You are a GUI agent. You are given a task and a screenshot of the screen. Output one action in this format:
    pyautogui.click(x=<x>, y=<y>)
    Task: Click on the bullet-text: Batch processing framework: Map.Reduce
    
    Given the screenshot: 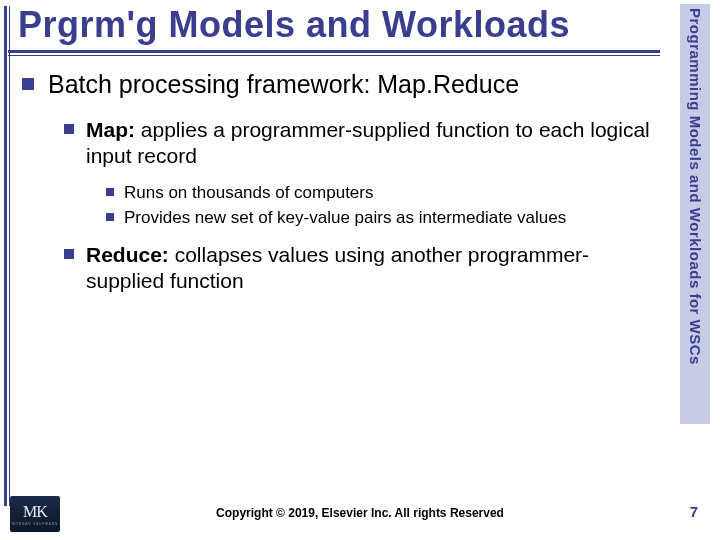 What is the action you would take?
    pyautogui.click(x=284, y=84)
    